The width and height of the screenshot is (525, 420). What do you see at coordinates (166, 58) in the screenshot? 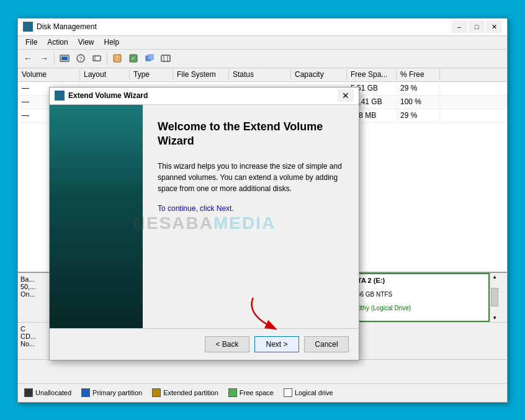
I see `toolbar-btn7` at bounding box center [166, 58].